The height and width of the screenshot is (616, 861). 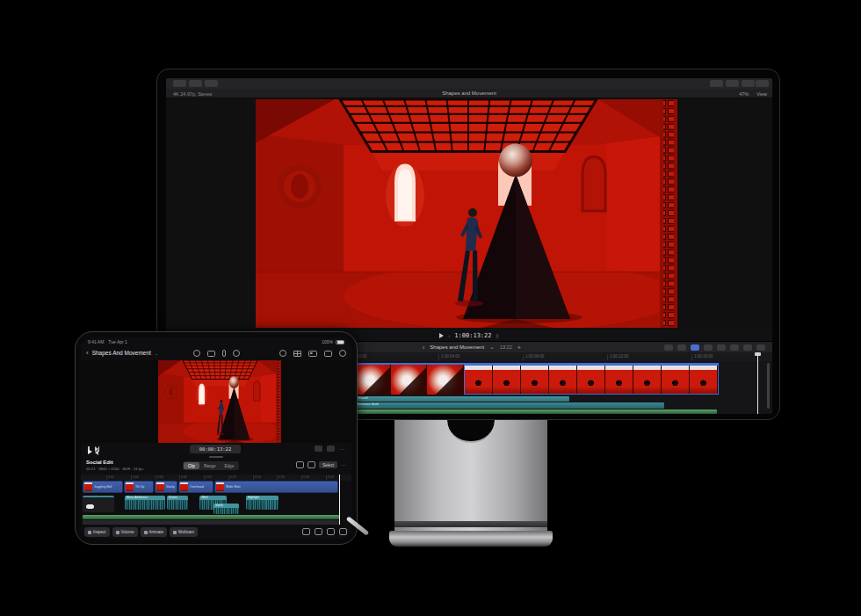 What do you see at coordinates (329, 465) in the screenshot?
I see `select-button: Select` at bounding box center [329, 465].